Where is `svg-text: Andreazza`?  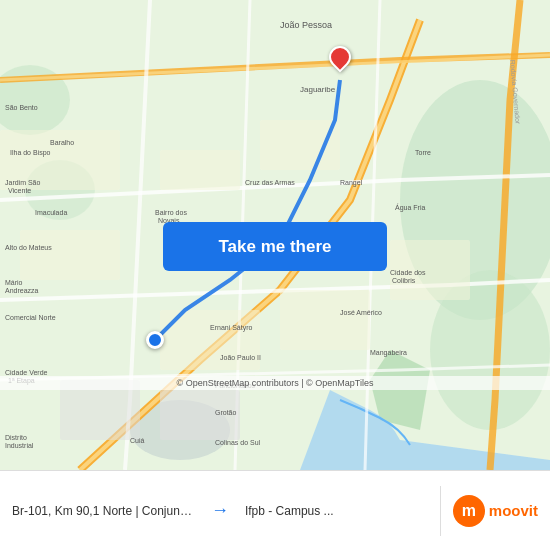 svg-text: Andreazza is located at coordinates (22, 290).